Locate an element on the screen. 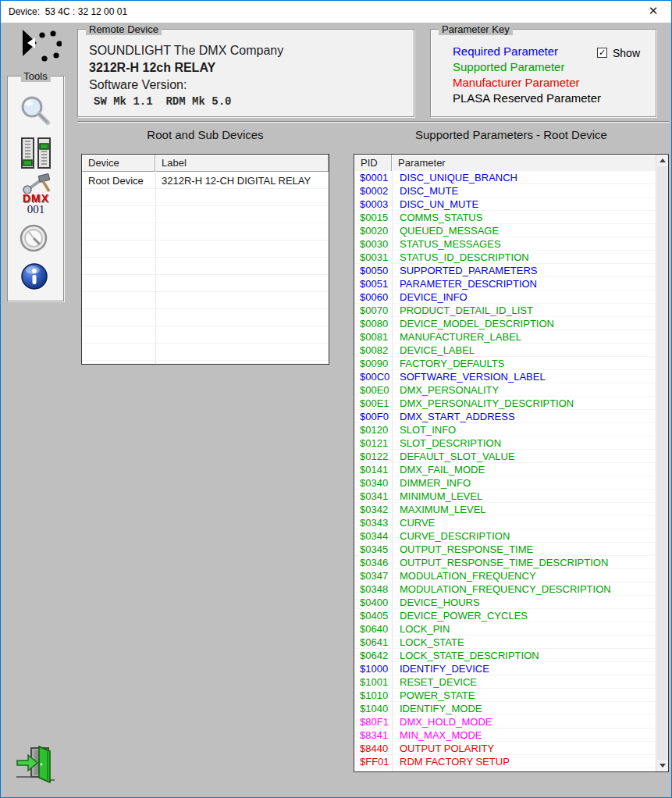 The height and width of the screenshot is (798, 672). parameter-row: $0002DISC_MUTE is located at coordinates (506, 191).